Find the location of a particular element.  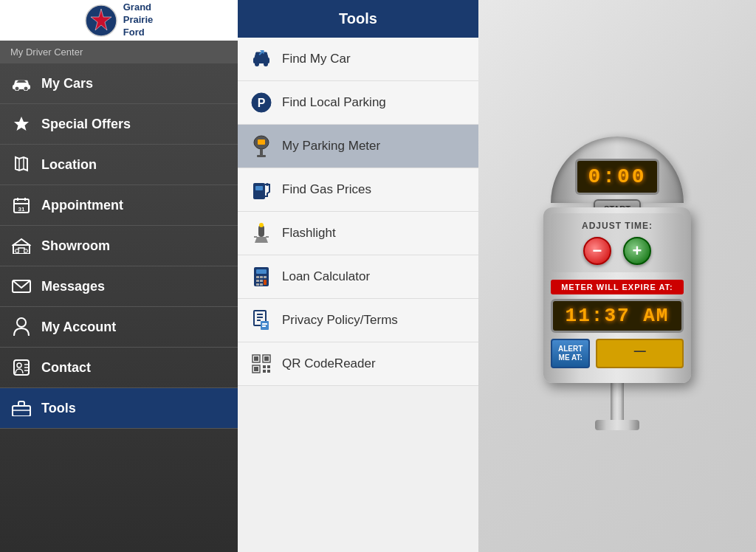

driver-center-label: My Driver Center is located at coordinates (119, 52).